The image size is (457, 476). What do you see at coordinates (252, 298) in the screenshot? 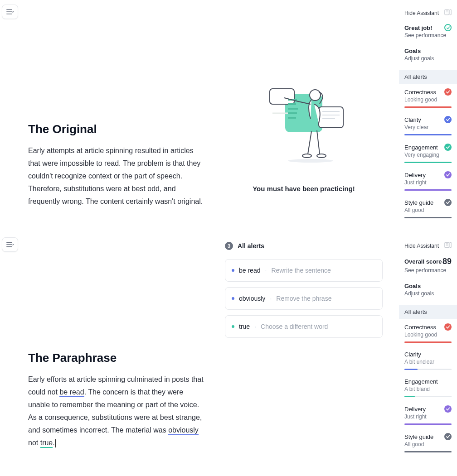
I see `alert-word: obviously` at bounding box center [252, 298].